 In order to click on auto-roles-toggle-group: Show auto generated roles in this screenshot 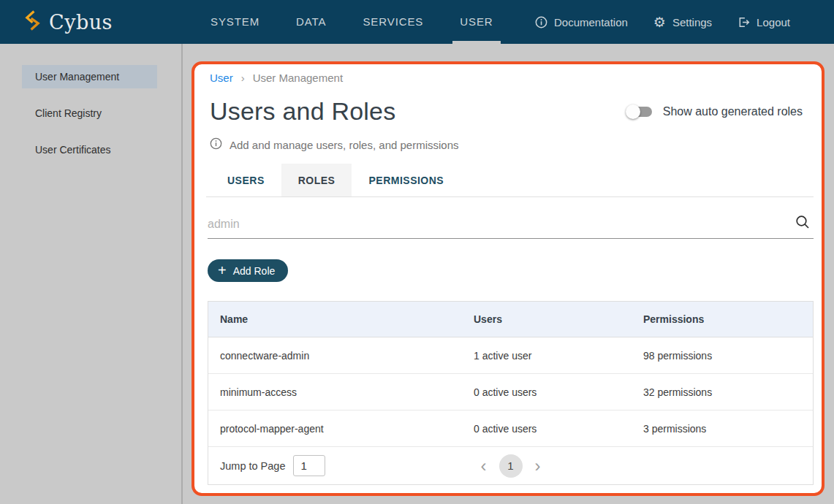, I will do `click(719, 112)`.